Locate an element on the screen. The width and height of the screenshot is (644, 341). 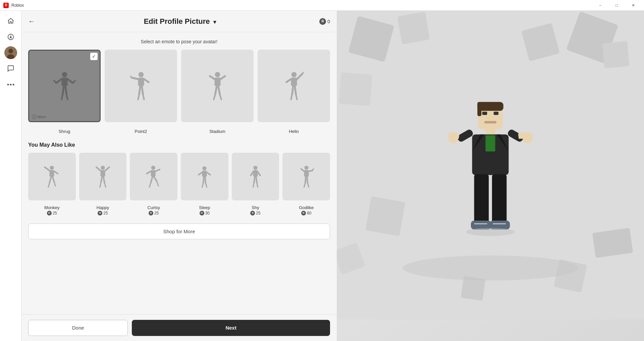
app-title: Roblox is located at coordinates (302, 5).